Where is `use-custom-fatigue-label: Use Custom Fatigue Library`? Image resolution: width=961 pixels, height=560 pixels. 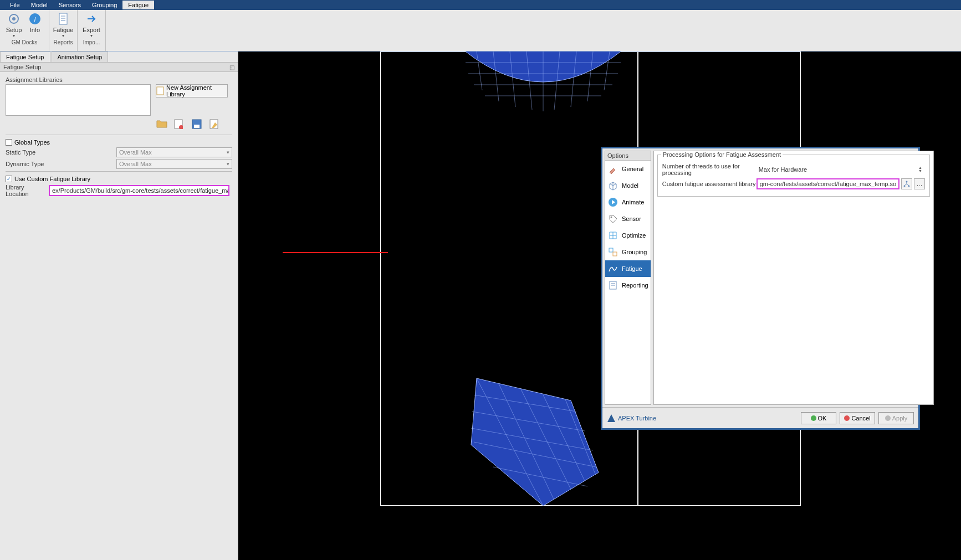 use-custom-fatigue-label: Use Custom Fatigue Library is located at coordinates (52, 179).